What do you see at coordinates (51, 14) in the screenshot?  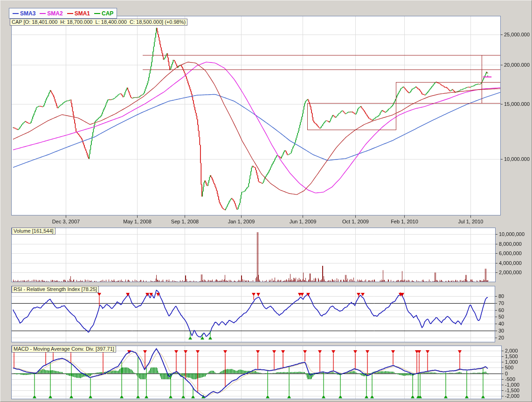 I see `legend-item-sma2: SMA2` at bounding box center [51, 14].